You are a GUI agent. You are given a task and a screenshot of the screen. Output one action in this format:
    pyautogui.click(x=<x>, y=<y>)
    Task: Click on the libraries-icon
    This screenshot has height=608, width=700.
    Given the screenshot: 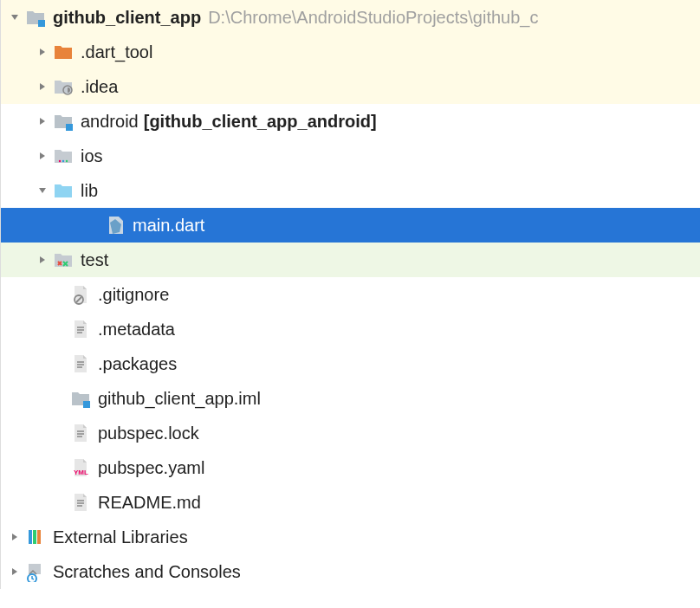 What is the action you would take?
    pyautogui.click(x=36, y=537)
    